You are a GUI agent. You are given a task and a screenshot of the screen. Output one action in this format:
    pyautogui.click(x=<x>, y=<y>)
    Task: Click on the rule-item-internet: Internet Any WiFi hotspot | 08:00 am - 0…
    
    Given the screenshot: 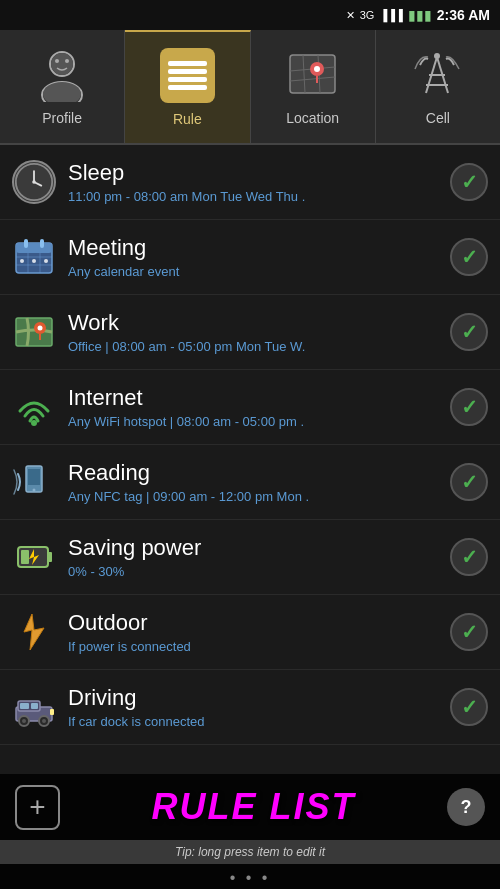 What is the action you would take?
    pyautogui.click(x=250, y=408)
    